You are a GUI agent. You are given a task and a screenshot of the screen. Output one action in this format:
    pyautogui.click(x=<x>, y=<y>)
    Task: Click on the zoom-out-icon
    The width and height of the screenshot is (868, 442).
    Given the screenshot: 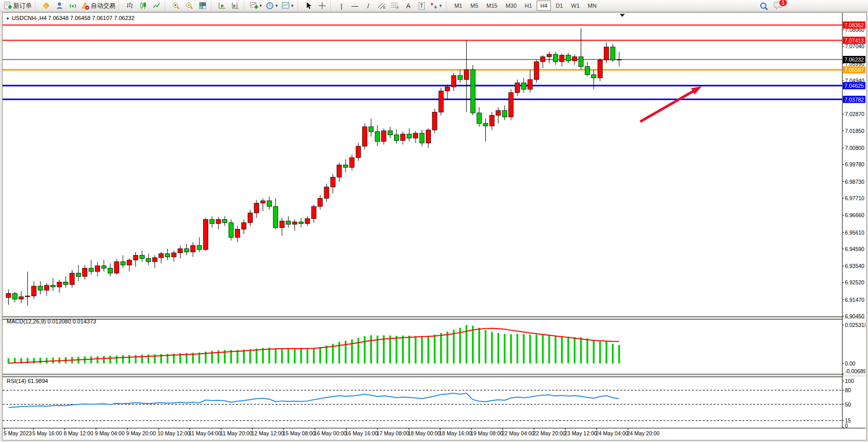 What is the action you would take?
    pyautogui.click(x=189, y=6)
    